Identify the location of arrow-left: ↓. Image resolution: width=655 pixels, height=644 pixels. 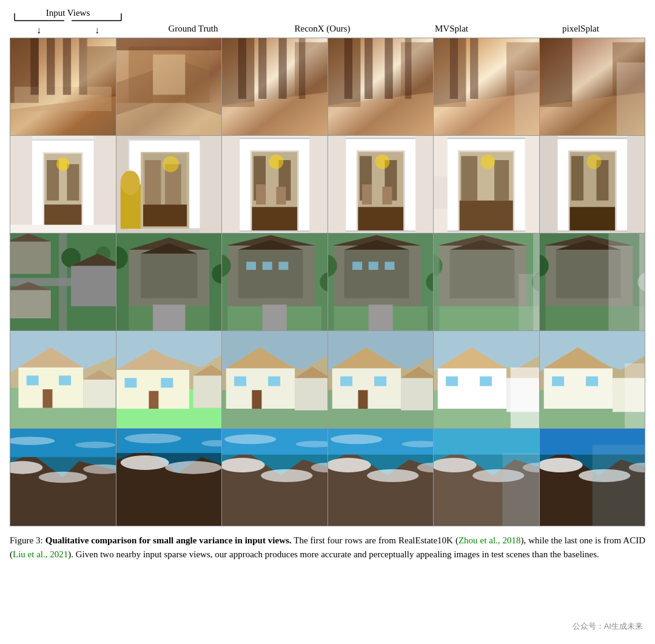
(39, 30).